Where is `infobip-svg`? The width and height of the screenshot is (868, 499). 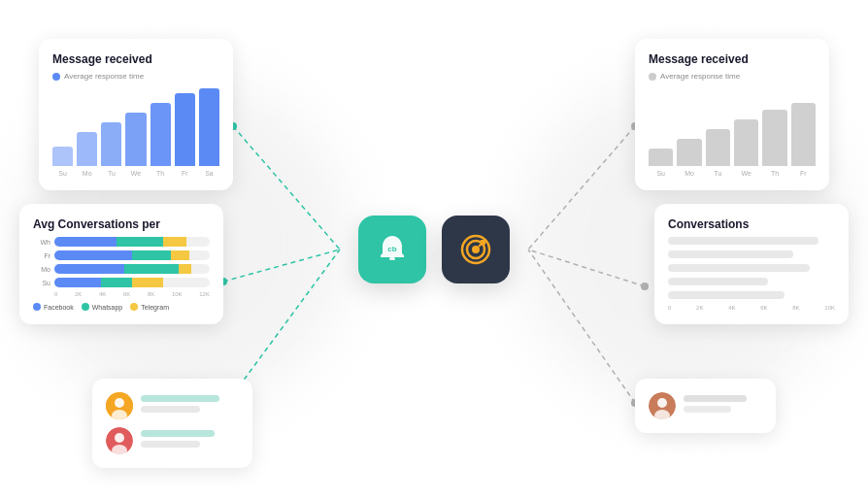
infobip-svg is located at coordinates (476, 250).